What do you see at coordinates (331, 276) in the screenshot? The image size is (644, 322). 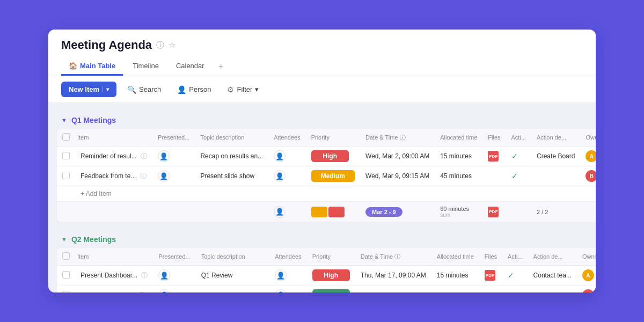 I see `row-priority: High` at bounding box center [331, 276].